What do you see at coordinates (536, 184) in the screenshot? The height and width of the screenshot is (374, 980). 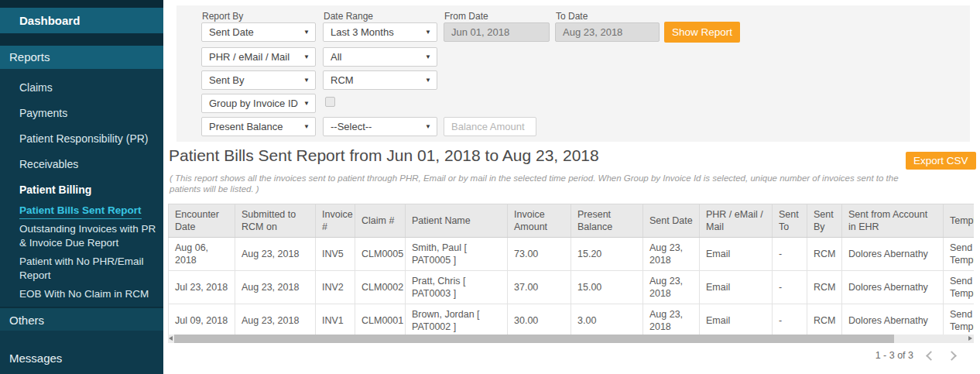 I see `report-description: ( This report shows all the invoices sen…` at bounding box center [536, 184].